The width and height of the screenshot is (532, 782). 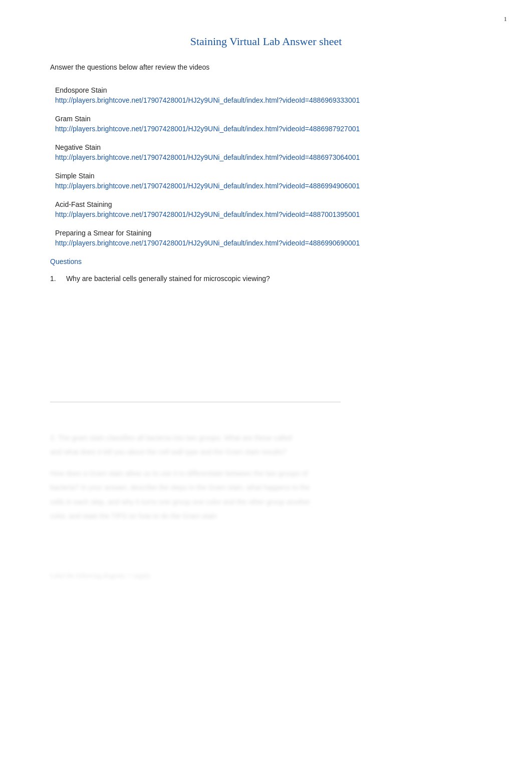 What do you see at coordinates (266, 452) in the screenshot?
I see `blurred-q2-line2: and what does it tell you about the cell…` at bounding box center [266, 452].